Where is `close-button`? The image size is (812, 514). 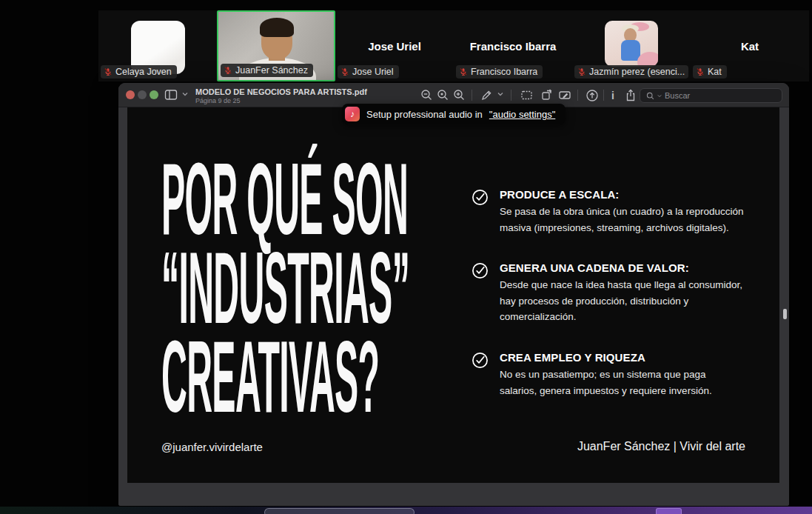 close-button is located at coordinates (130, 95).